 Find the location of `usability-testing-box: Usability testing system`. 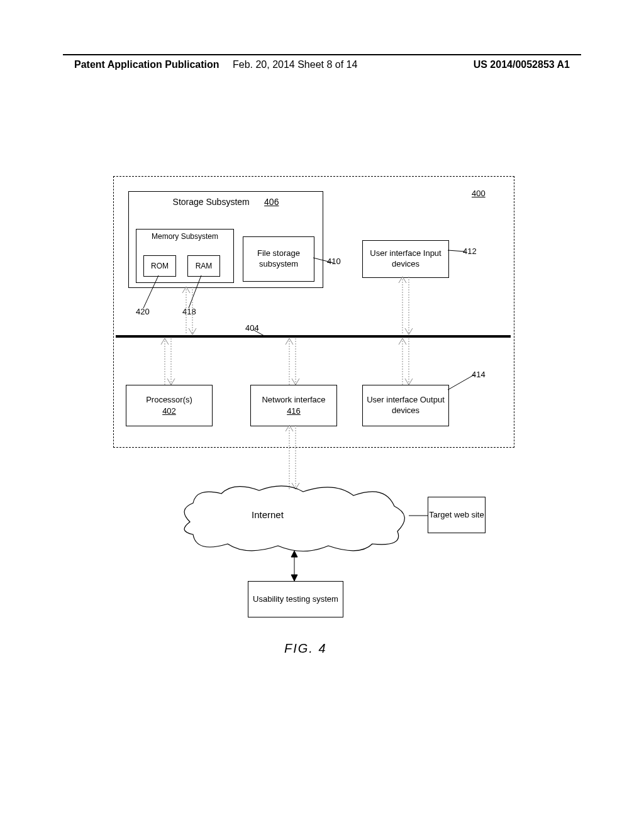

usability-testing-box: Usability testing system is located at coordinates (296, 599).